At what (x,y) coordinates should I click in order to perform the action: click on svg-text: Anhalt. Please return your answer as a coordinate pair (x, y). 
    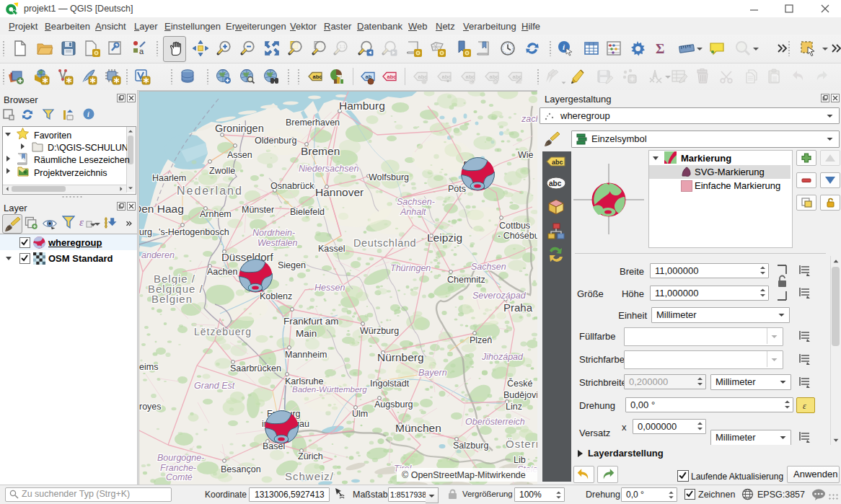
    Looking at the image, I should click on (413, 212).